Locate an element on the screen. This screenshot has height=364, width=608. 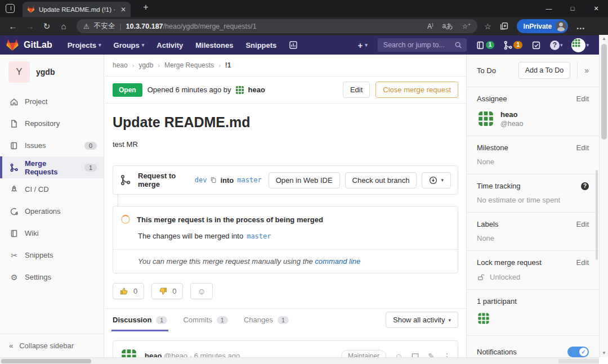
comment-card: heao @heao · 6 minutes ago Maintainer ☺ … is located at coordinates (285, 349).